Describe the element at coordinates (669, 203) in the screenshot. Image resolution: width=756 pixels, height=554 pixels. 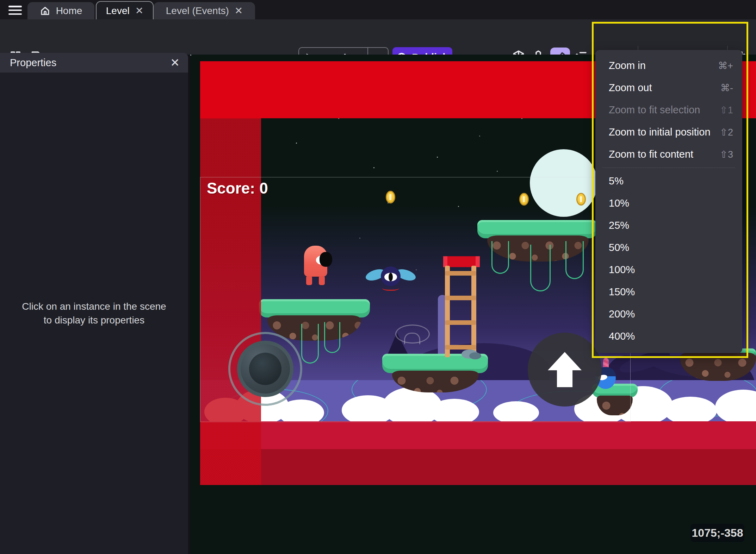
I see `menu-item-zoom-10: 10%` at that location.